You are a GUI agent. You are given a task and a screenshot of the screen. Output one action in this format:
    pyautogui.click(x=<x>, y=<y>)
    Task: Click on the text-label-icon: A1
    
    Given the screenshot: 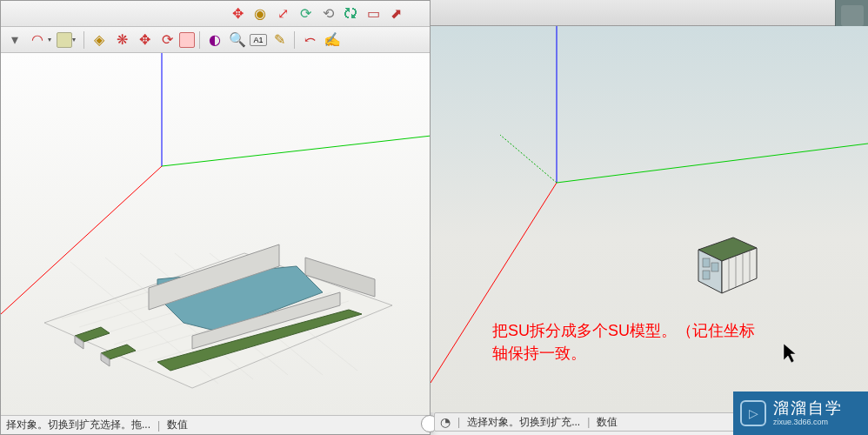 What is the action you would take?
    pyautogui.click(x=258, y=40)
    